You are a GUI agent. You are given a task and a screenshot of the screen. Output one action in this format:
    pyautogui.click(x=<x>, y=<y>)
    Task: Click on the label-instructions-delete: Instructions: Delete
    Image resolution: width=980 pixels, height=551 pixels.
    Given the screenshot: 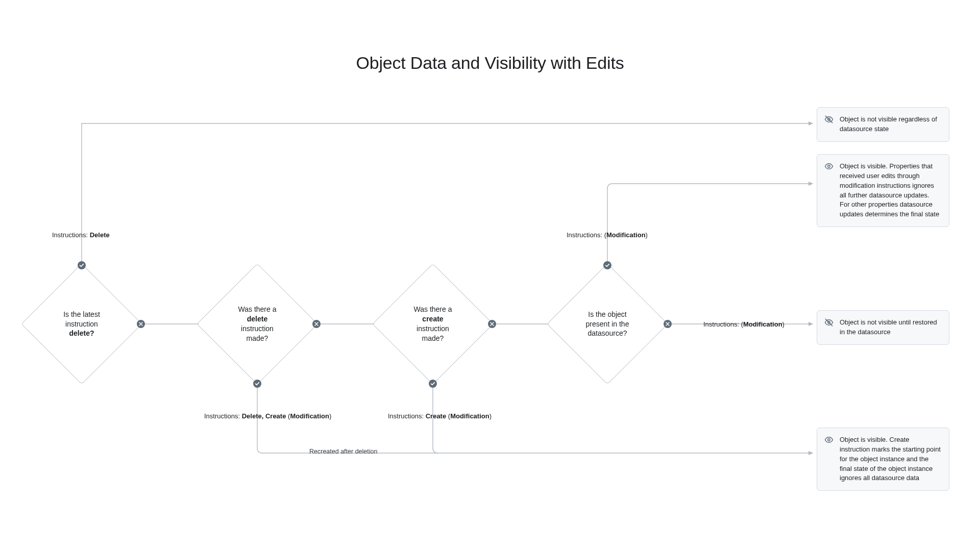 What is the action you would take?
    pyautogui.click(x=81, y=235)
    